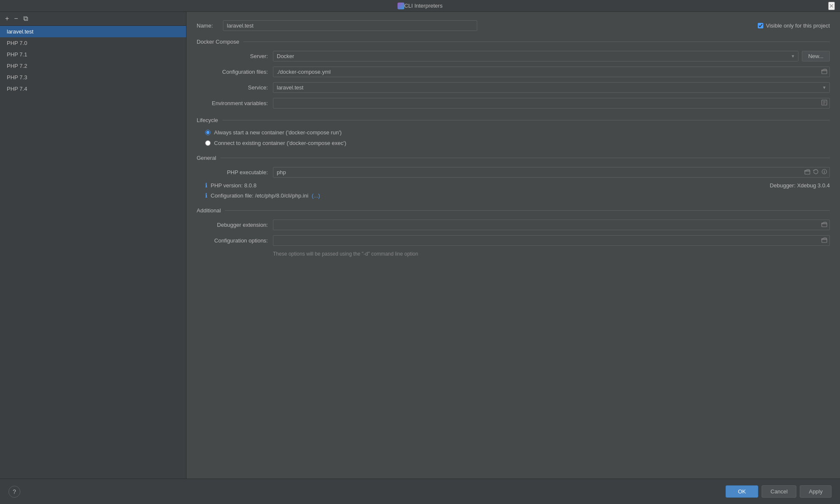 The width and height of the screenshot is (840, 504). What do you see at coordinates (517, 103) in the screenshot?
I see `env-vars-row: Environment variables:` at bounding box center [517, 103].